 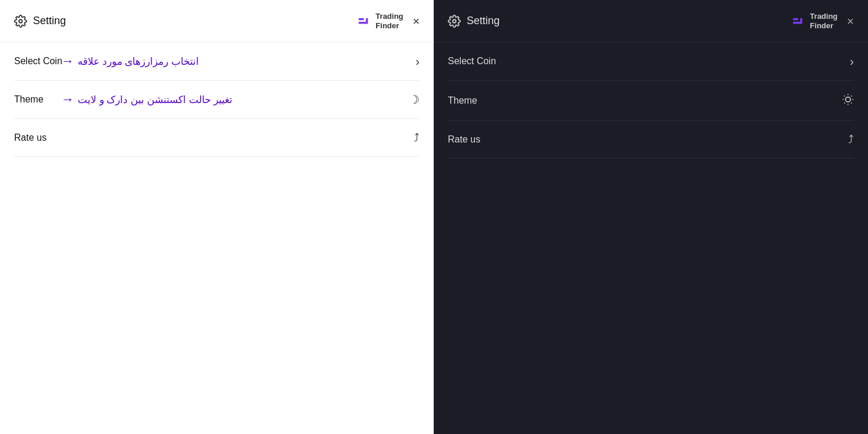 What do you see at coordinates (31, 138) in the screenshot?
I see `light-rate-us-label: Rate us` at bounding box center [31, 138].